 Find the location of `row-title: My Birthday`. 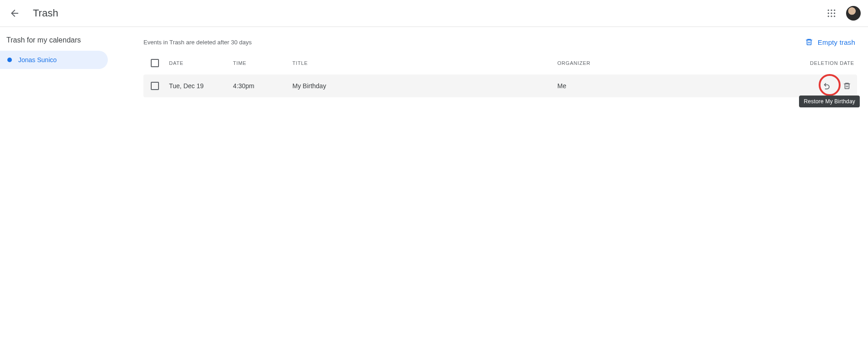

row-title: My Birthday is located at coordinates (425, 86).